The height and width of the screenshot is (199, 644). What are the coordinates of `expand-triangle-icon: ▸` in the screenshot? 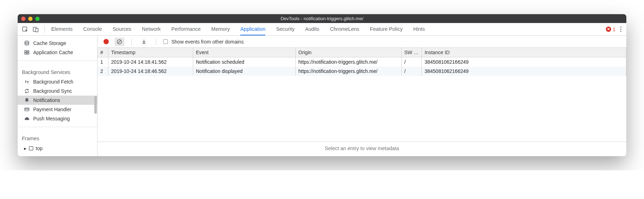 It's located at (25, 148).